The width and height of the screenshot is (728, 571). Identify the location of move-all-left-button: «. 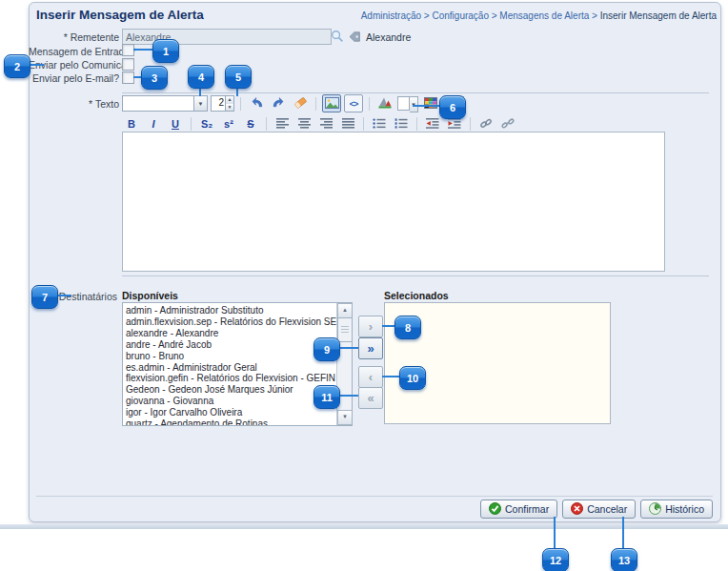
(371, 398).